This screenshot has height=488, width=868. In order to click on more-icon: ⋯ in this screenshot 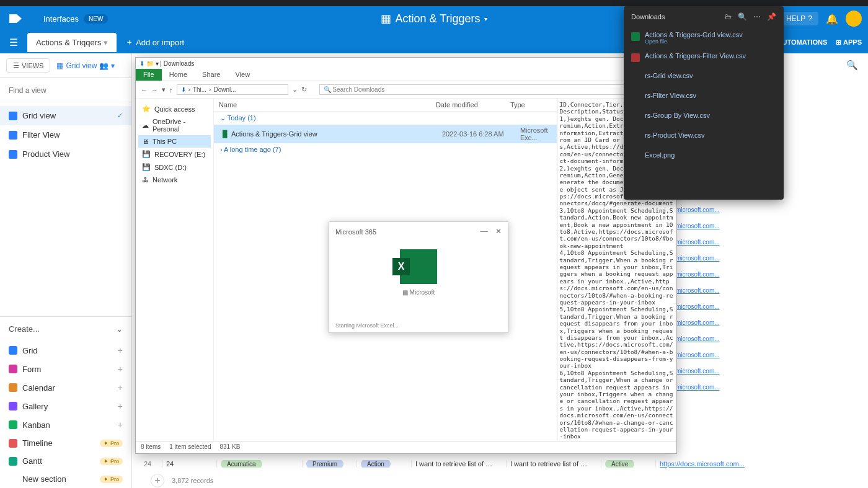, I will do `click(757, 17)`.